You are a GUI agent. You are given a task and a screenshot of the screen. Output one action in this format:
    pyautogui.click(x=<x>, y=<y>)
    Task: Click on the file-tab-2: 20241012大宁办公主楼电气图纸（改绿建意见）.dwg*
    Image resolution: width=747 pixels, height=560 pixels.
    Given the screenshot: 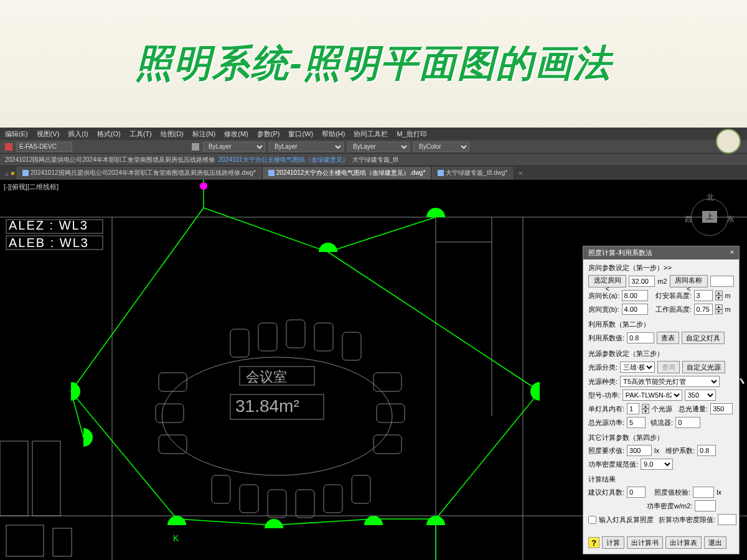 What is the action you would take?
    pyautogui.click(x=347, y=173)
    